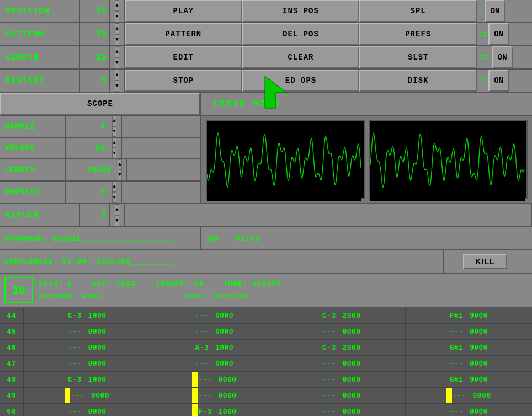 The image size is (532, 416). What do you see at coordinates (479, 316) in the screenshot?
I see `note-vel: 9000` at bounding box center [479, 316].